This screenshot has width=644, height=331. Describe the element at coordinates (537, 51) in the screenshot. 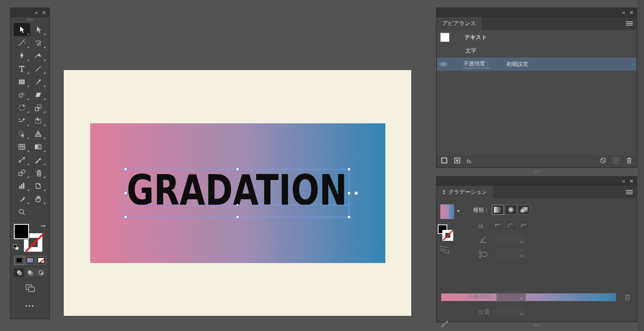

I see `appearance-row-characters: 文字` at that location.